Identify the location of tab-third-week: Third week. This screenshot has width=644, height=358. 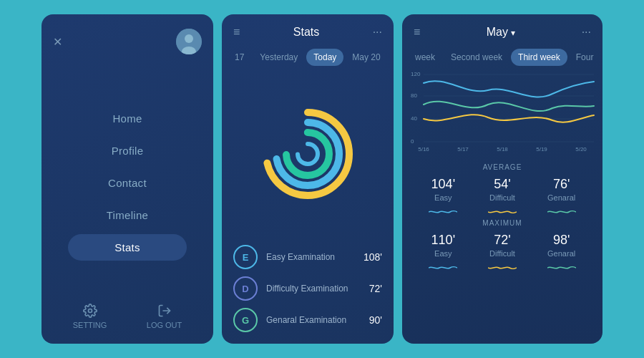
(540, 57).